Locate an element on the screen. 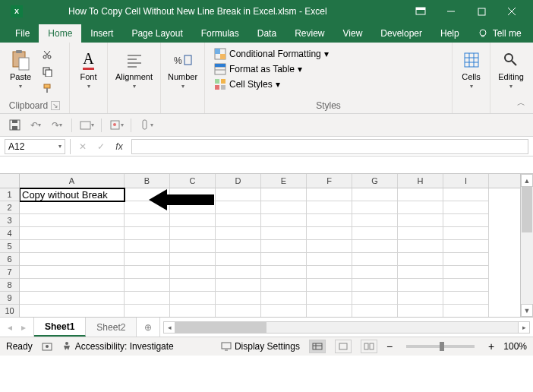 The height and width of the screenshot is (392, 533). qat-button-1: ▾ is located at coordinates (87, 125).